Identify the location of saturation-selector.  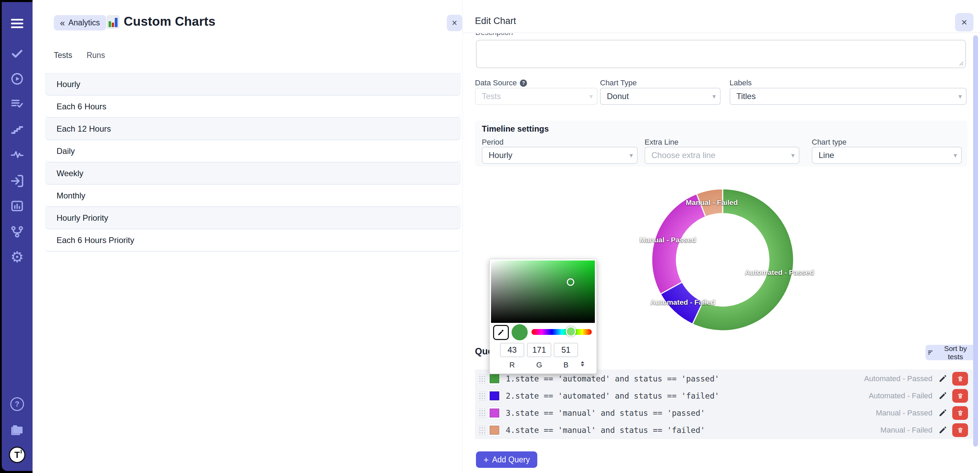
(571, 282).